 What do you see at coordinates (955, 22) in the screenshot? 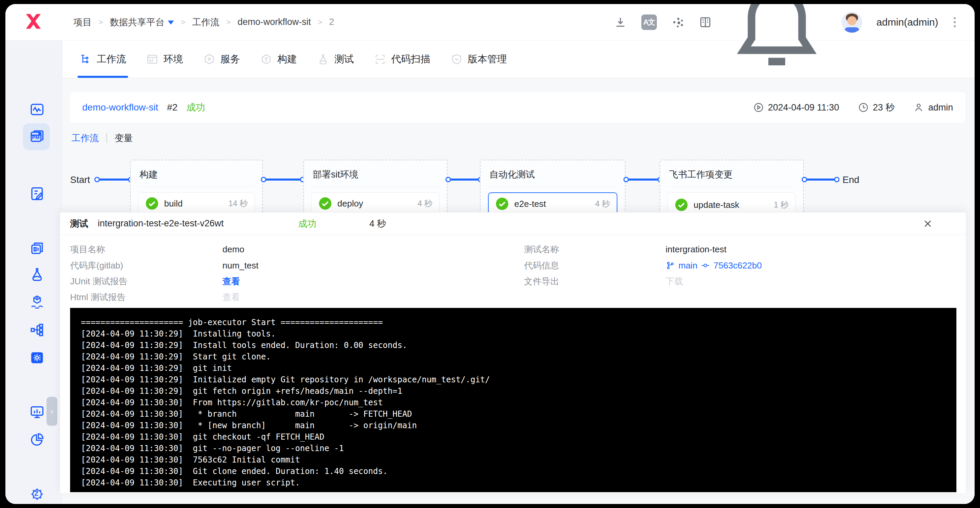
I see `more-menu-icon` at bounding box center [955, 22].